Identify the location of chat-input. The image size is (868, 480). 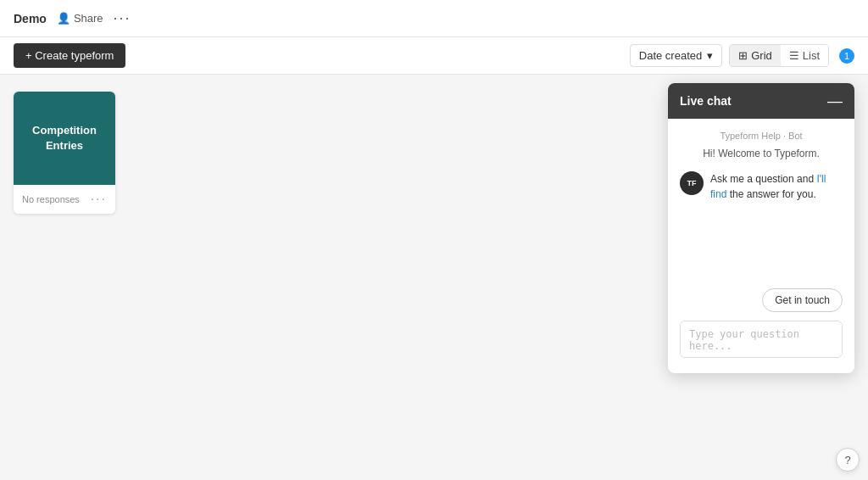
(761, 339).